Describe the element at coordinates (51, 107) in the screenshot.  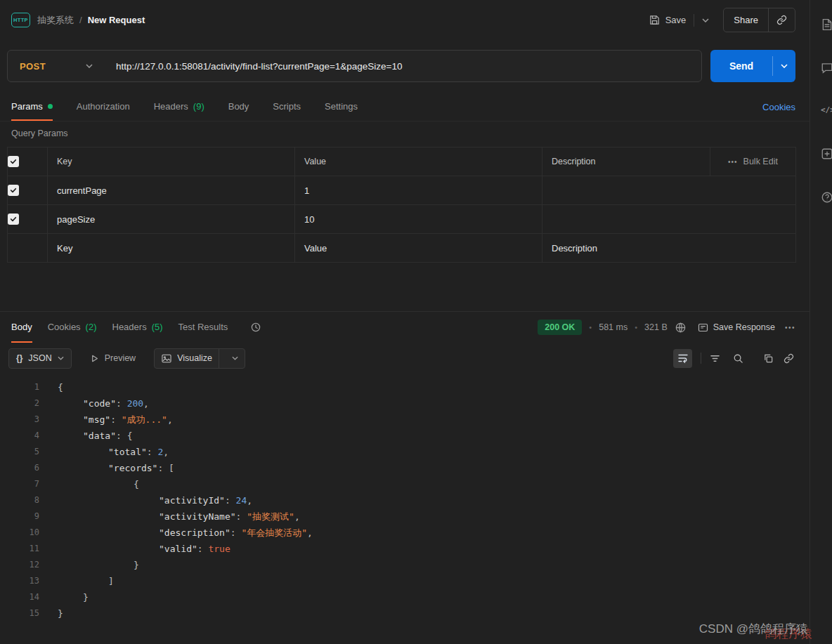
I see `params-active-dot` at that location.